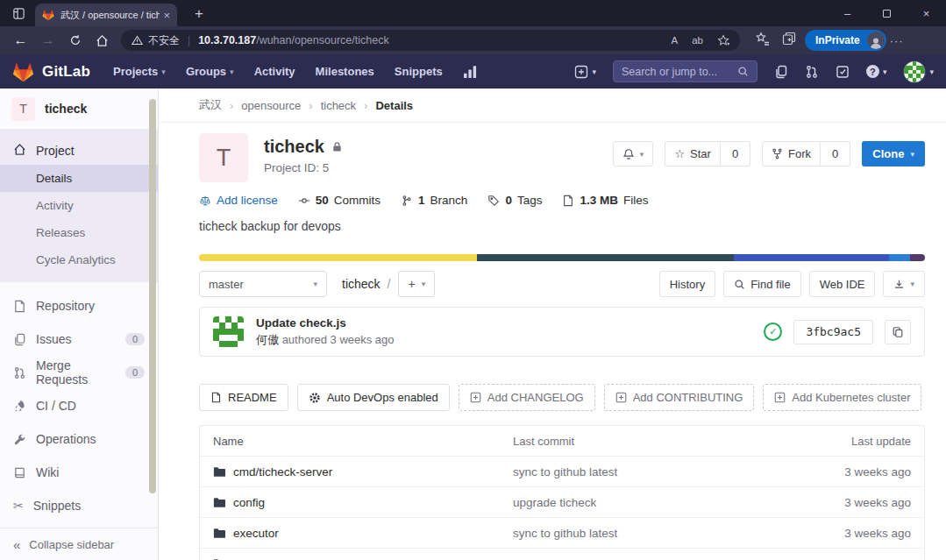  Describe the element at coordinates (736, 154) in the screenshot. I see `star-count: 0` at that location.